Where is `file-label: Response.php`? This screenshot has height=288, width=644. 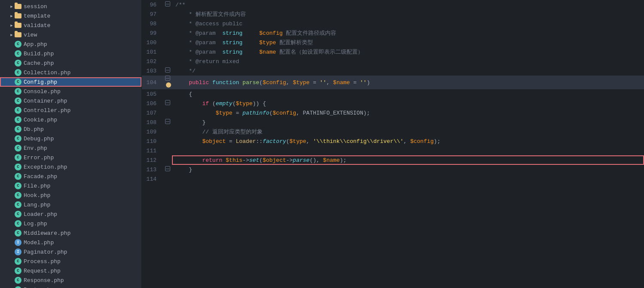 file-label: Response.php is located at coordinates (44, 281).